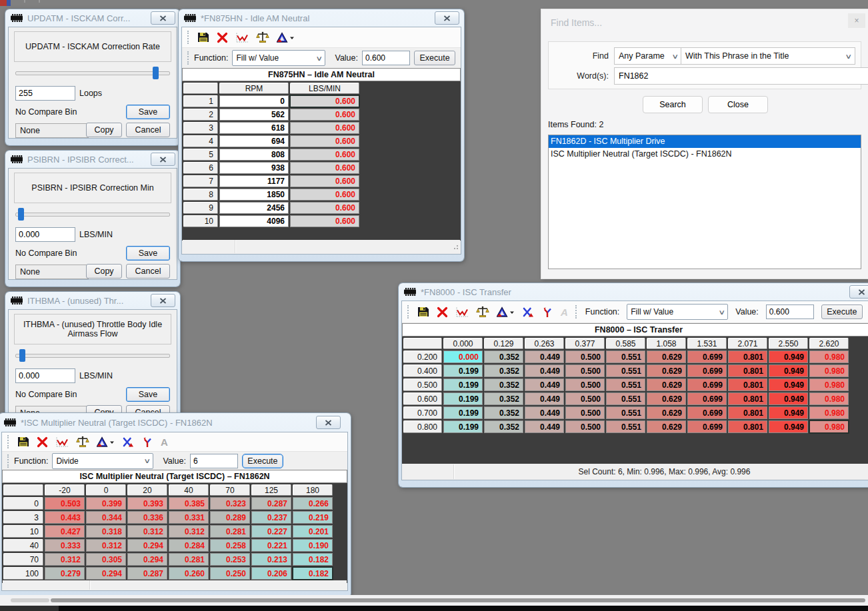 This screenshot has height=611, width=868. Describe the element at coordinates (423, 413) in the screenshot. I see `row-header: 0.700` at that location.